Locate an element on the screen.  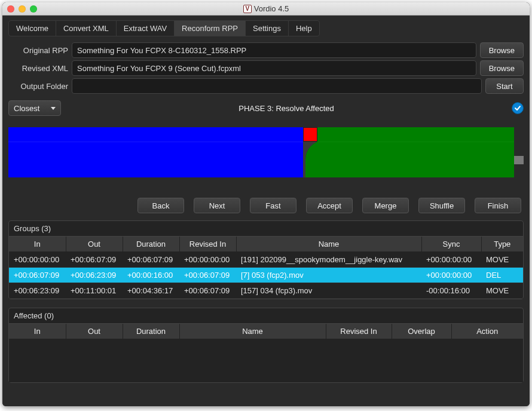
next-button: Next is located at coordinates (217, 205).